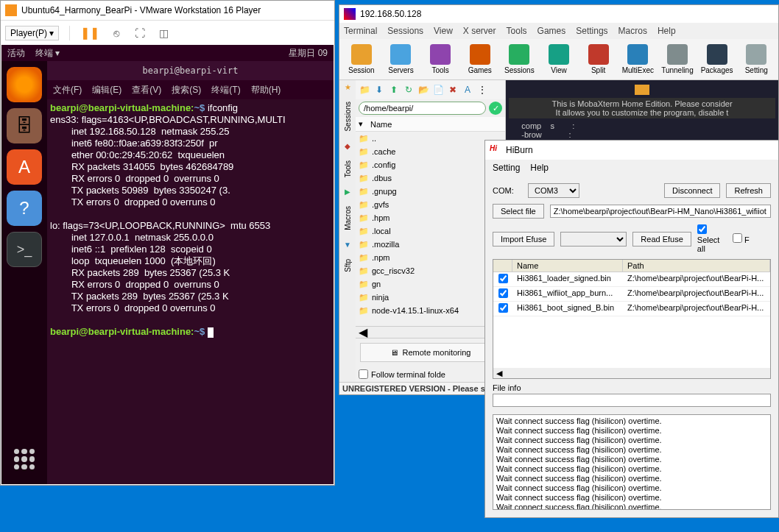  I want to click on tool-view: View, so click(559, 59).